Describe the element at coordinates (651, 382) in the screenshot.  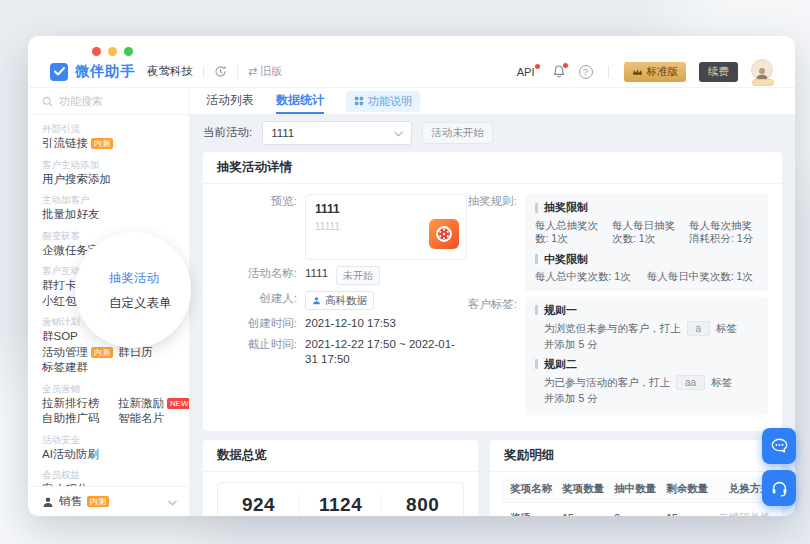
I see `rule2-line: 为已参与活动的客户，打上aa标签` at that location.